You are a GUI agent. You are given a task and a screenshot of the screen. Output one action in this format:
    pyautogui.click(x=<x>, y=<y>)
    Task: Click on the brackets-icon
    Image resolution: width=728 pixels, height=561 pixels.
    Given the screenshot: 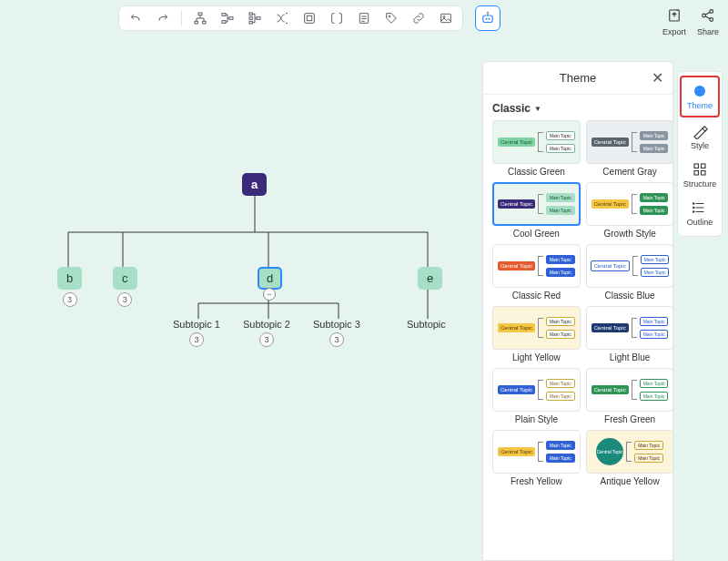 What is the action you would take?
    pyautogui.click(x=337, y=18)
    